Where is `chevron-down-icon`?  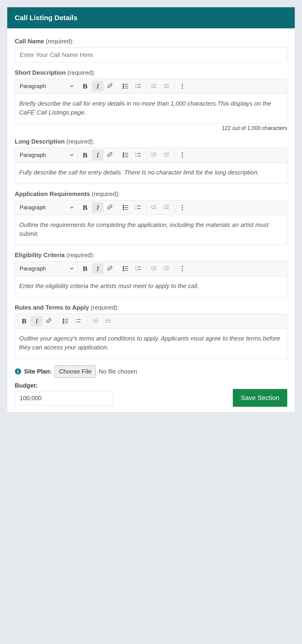 chevron-down-icon is located at coordinates (72, 155).